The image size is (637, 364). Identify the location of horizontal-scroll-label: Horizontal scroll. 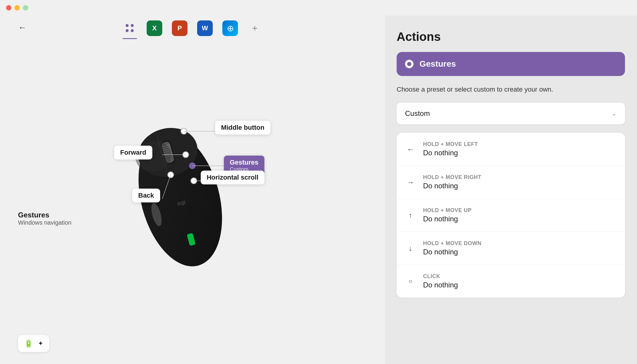
(233, 177).